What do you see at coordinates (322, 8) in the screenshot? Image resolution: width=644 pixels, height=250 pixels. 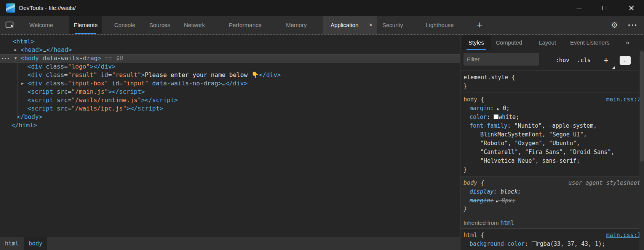 I see `title-bar: DevTools - file://wails/` at bounding box center [322, 8].